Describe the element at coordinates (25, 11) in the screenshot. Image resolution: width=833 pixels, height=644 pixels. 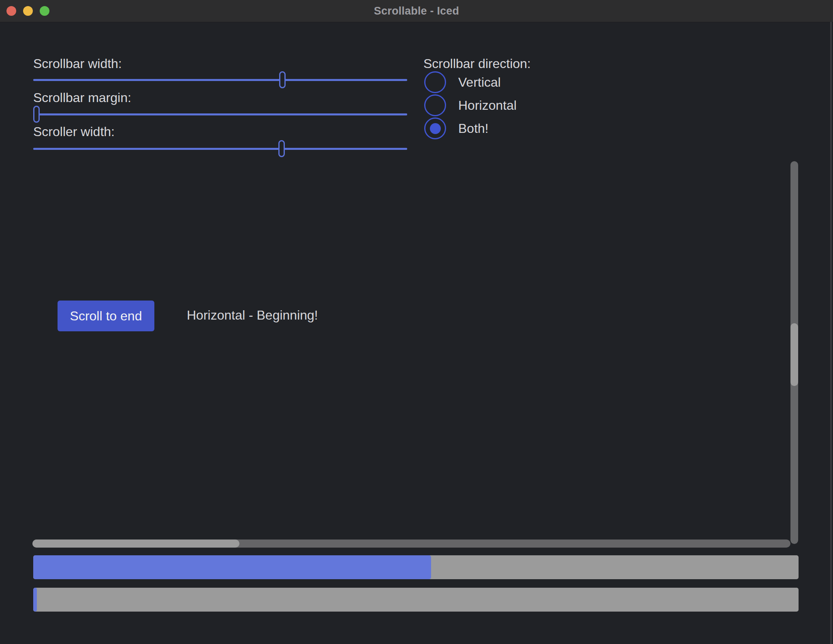
I see `traffic-lights` at that location.